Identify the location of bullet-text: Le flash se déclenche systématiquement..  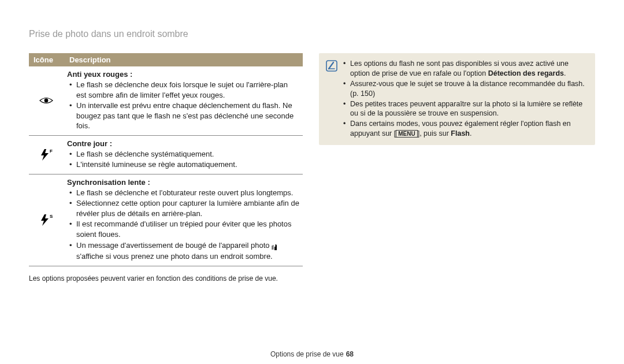
(184, 154).